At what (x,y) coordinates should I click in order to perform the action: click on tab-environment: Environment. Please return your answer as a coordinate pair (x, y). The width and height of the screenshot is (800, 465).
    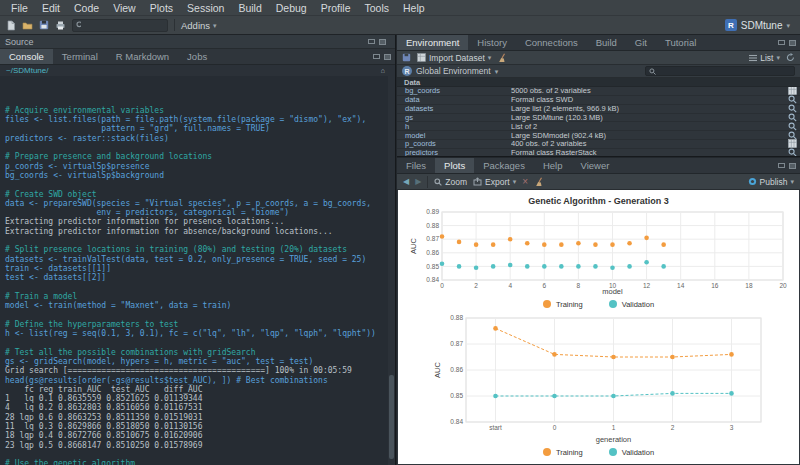
    Looking at the image, I should click on (432, 42).